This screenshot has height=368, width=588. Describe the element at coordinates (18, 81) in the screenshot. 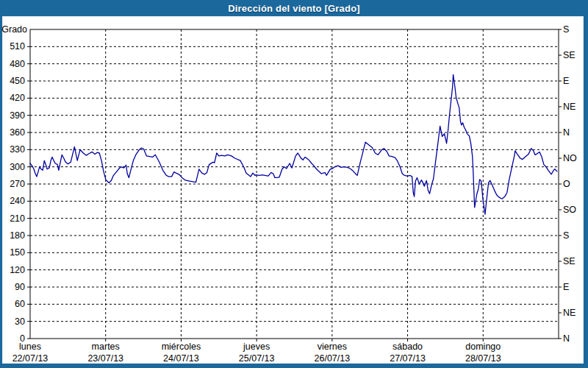

I see `y-tick-label: 450` at that location.